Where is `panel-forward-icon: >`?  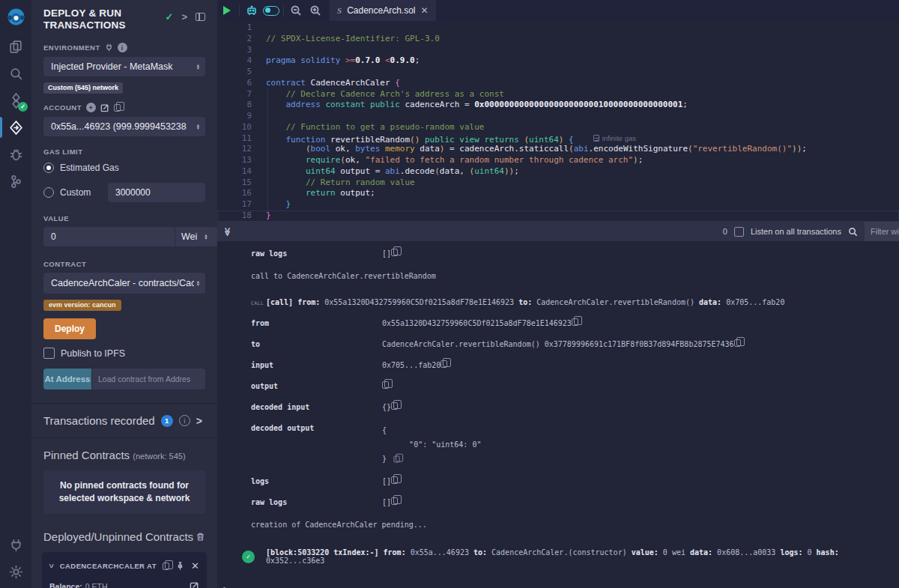
panel-forward-icon: > is located at coordinates (184, 16).